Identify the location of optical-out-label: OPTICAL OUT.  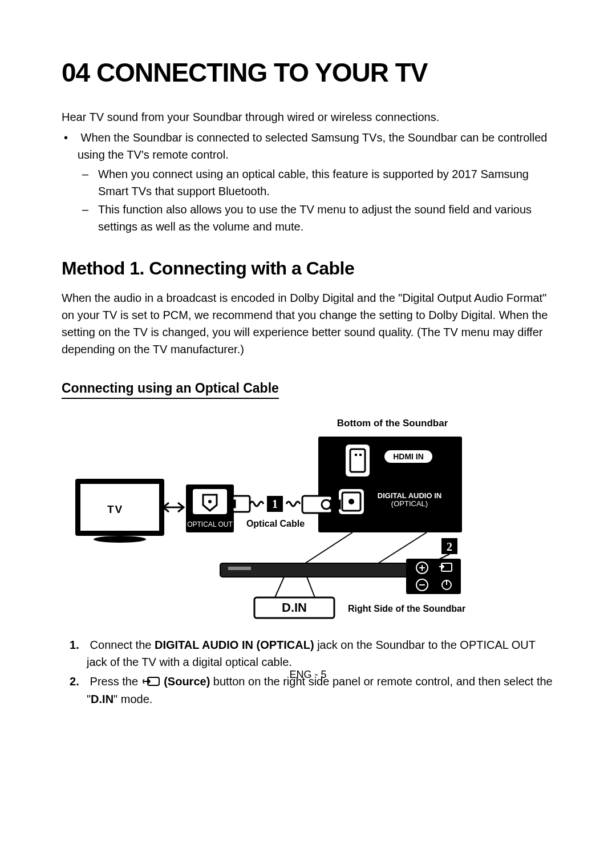
(210, 524).